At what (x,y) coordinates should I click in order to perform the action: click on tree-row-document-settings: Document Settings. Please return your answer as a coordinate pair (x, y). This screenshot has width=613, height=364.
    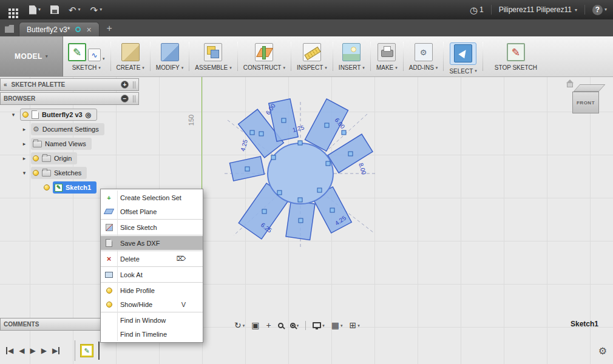
    Looking at the image, I should click on (76, 129).